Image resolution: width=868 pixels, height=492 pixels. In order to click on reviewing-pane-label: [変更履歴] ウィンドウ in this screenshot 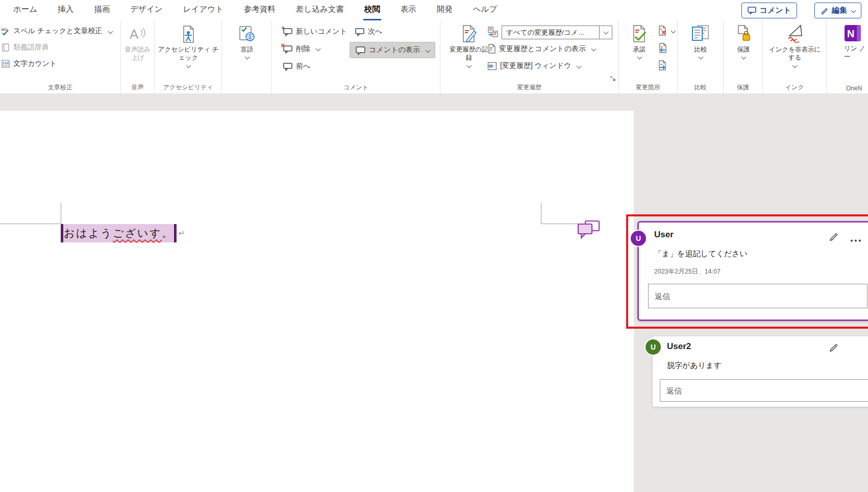, I will do `click(536, 66)`.